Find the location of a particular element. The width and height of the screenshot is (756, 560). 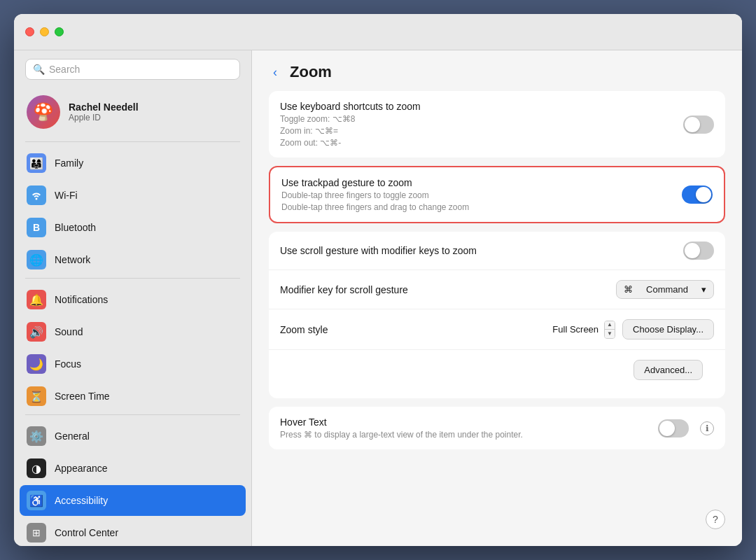

user-subtitle: Apple ID is located at coordinates (104, 118).